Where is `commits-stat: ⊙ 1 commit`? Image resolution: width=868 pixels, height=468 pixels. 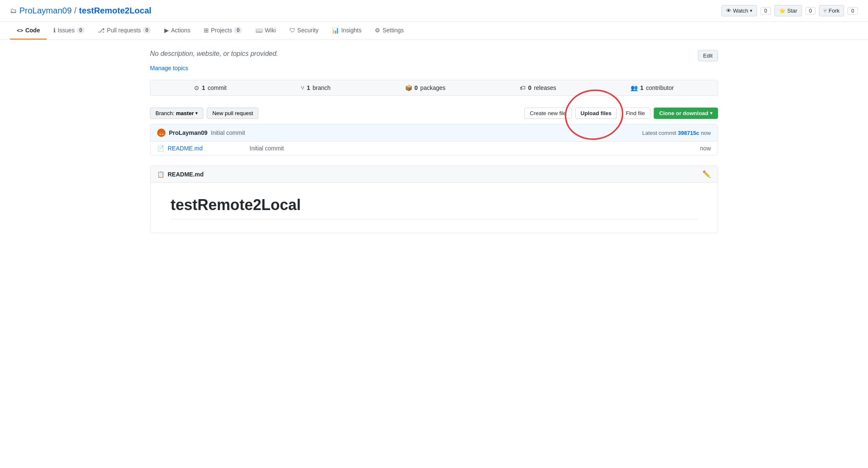
commits-stat: ⊙ 1 commit is located at coordinates (210, 88).